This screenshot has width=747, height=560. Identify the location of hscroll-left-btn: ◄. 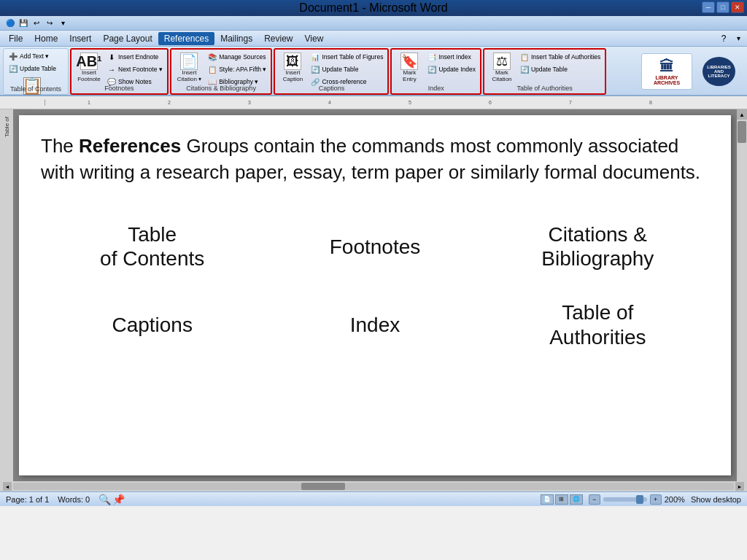
(7, 486).